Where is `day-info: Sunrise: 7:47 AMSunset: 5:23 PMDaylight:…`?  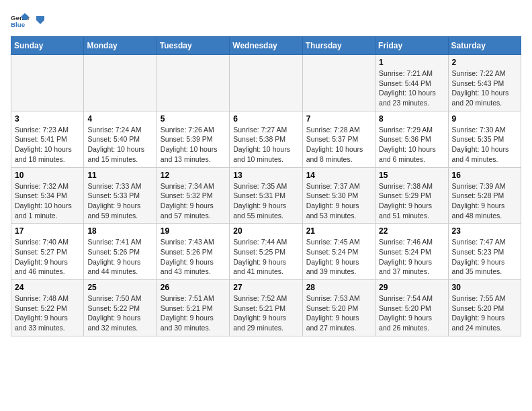
day-info: Sunrise: 7:47 AMSunset: 5:23 PMDaylight:… is located at coordinates (485, 257).